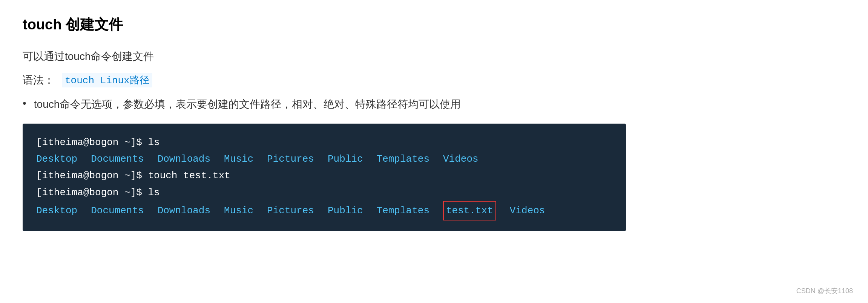  What do you see at coordinates (57, 211) in the screenshot?
I see `dir-desktop-2: Desktop` at bounding box center [57, 211].